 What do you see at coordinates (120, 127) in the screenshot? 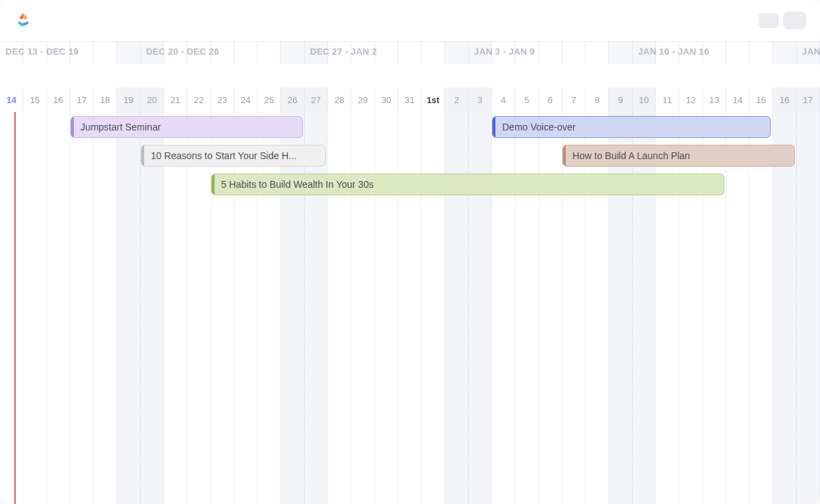
I see `task-title: Jumpstart Seminar` at bounding box center [120, 127].